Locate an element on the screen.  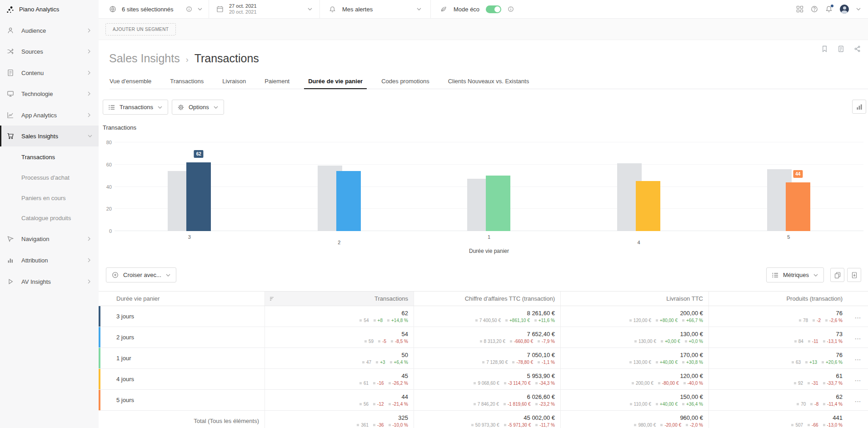
sidebar-item-catalogue-produits: Catalogue produits is located at coordinates (49, 218).